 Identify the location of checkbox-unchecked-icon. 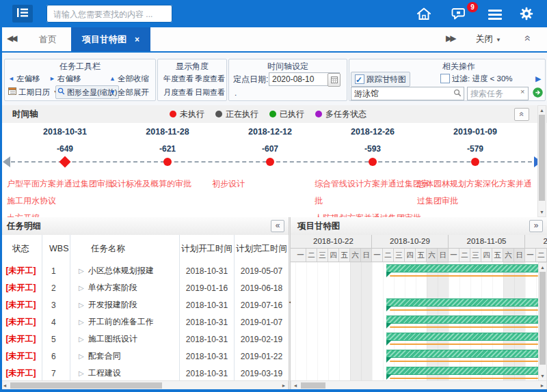
(445, 79).